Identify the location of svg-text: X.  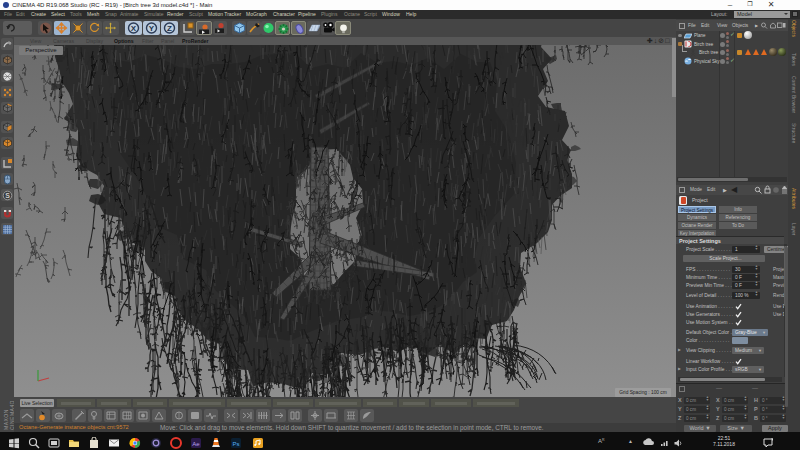
(134, 28).